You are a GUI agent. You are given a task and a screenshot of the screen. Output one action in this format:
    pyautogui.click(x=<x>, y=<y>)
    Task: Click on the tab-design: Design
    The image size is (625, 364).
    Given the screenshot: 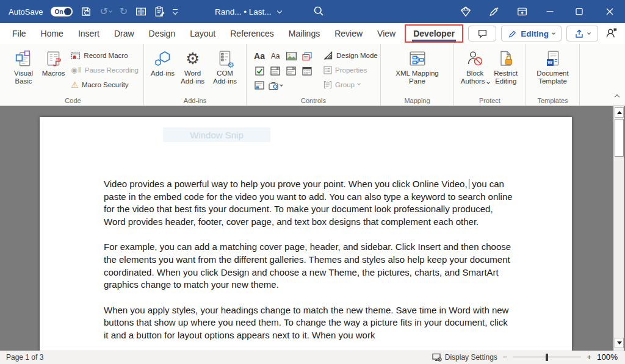 What is the action you would take?
    pyautogui.click(x=162, y=34)
    